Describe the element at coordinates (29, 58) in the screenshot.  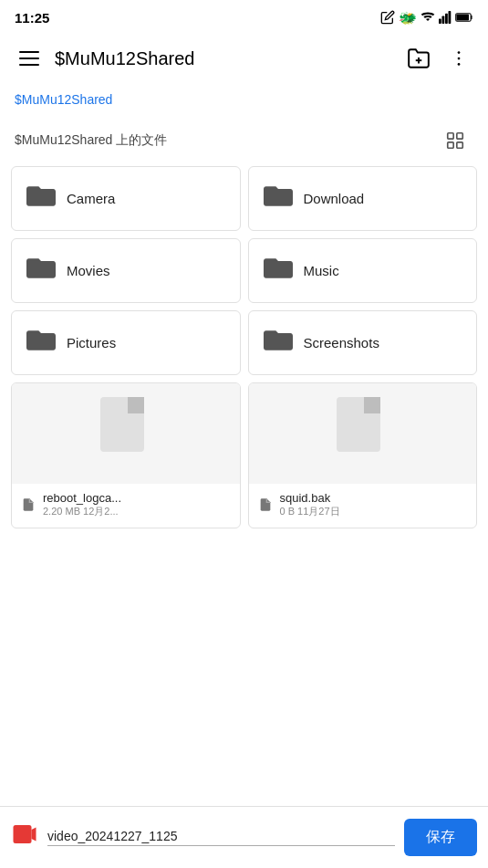
I see `menu-button` at that location.